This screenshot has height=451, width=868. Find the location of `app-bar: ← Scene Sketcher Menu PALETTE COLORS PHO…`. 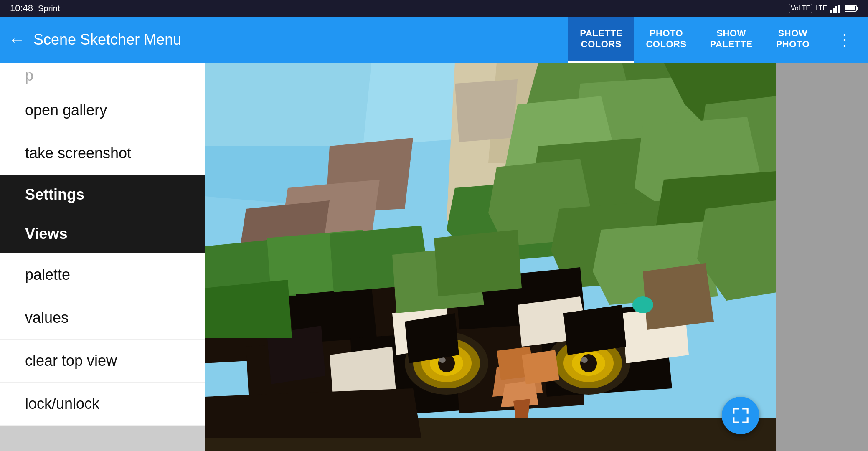

app-bar: ← Scene Sketcher Menu PALETTE COLORS PHO… is located at coordinates (434, 40).